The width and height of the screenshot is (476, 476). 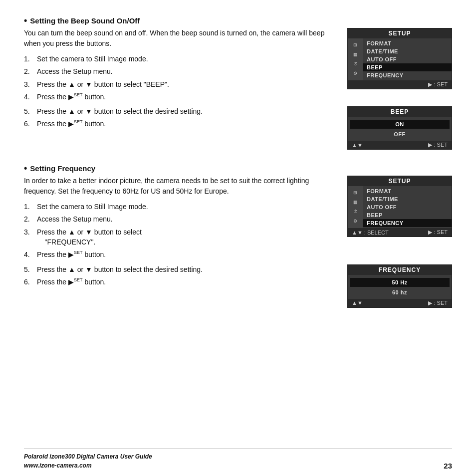 I want to click on setup-panel-body: ⊞ ▦ ⏱ ⚙ FORMAT DATE/TIME AUTO OFF BEEP F…, so click(x=400, y=59).